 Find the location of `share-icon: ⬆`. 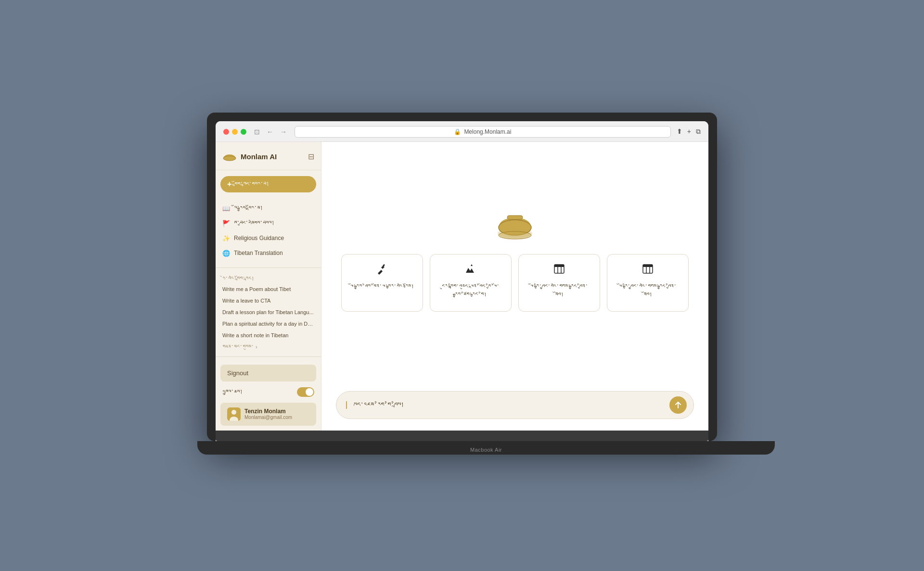

share-icon: ⬆ is located at coordinates (680, 132).